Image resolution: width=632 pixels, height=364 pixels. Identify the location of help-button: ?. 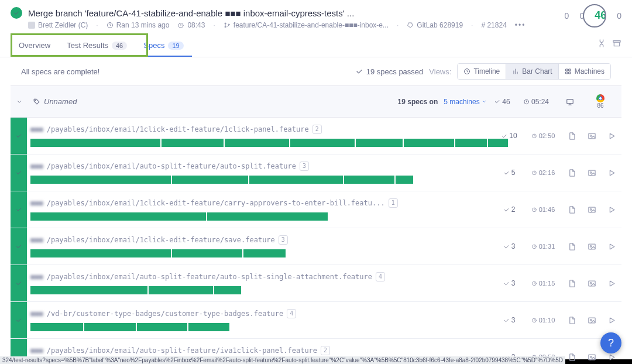
(611, 343).